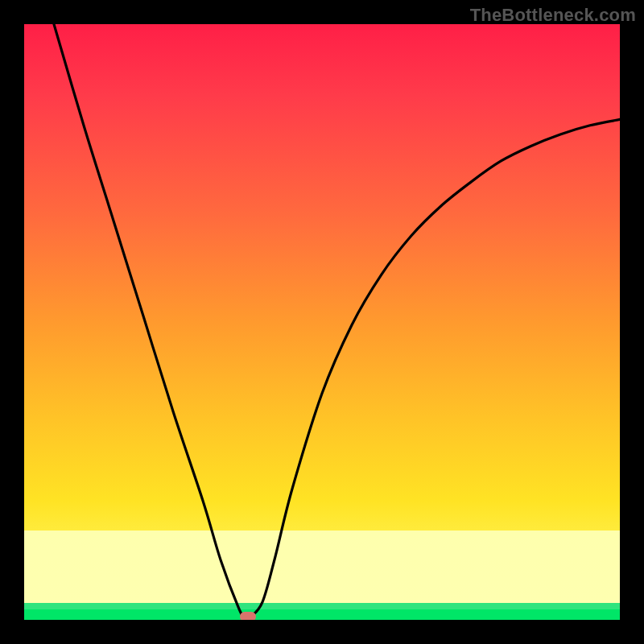 This screenshot has height=644, width=644. Describe the element at coordinates (553, 15) in the screenshot. I see `watermark-text: TheBottleneck.com` at that location.